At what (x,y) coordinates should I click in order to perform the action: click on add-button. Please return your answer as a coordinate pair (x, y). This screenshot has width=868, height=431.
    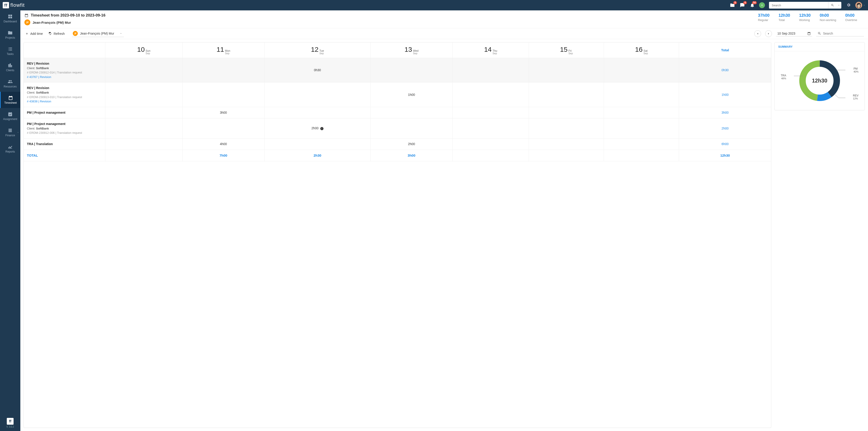
    Looking at the image, I should click on (762, 5).